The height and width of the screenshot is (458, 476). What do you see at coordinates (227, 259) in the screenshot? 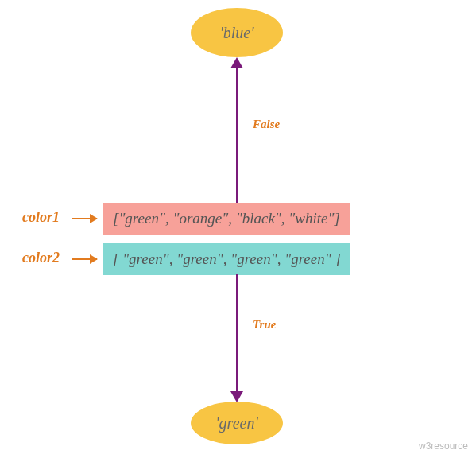
I see `list-color2-text: [ "green", "green", "green", "green" ]` at bounding box center [227, 259].